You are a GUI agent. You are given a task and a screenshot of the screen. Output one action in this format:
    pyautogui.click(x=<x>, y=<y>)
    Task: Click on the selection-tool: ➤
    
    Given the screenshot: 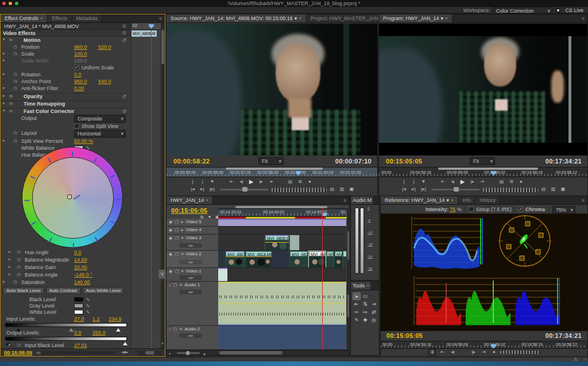 What is the action you would take?
    pyautogui.click(x=357, y=296)
    